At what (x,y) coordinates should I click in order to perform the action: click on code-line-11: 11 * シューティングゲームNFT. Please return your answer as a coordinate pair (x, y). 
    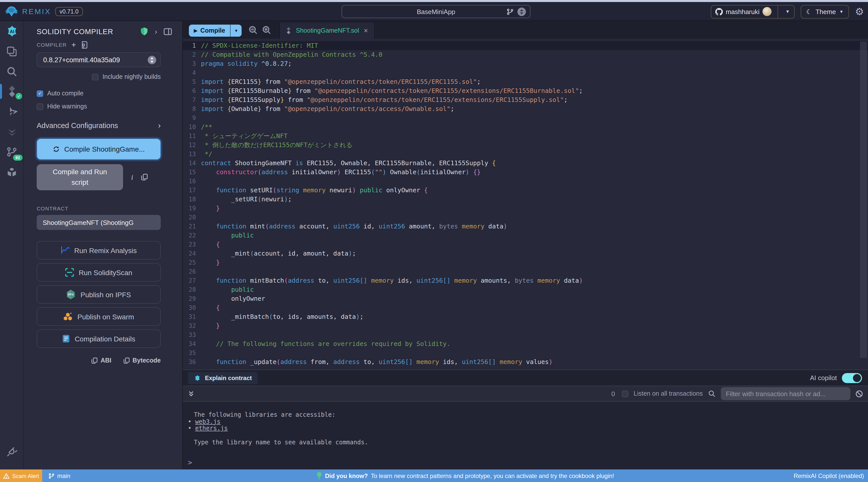
    Looking at the image, I should click on (526, 136).